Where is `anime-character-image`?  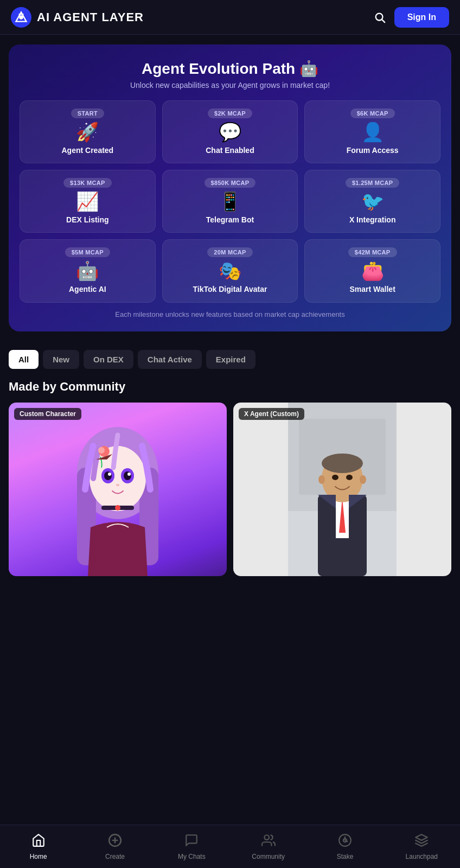
anime-character-image is located at coordinates (118, 489).